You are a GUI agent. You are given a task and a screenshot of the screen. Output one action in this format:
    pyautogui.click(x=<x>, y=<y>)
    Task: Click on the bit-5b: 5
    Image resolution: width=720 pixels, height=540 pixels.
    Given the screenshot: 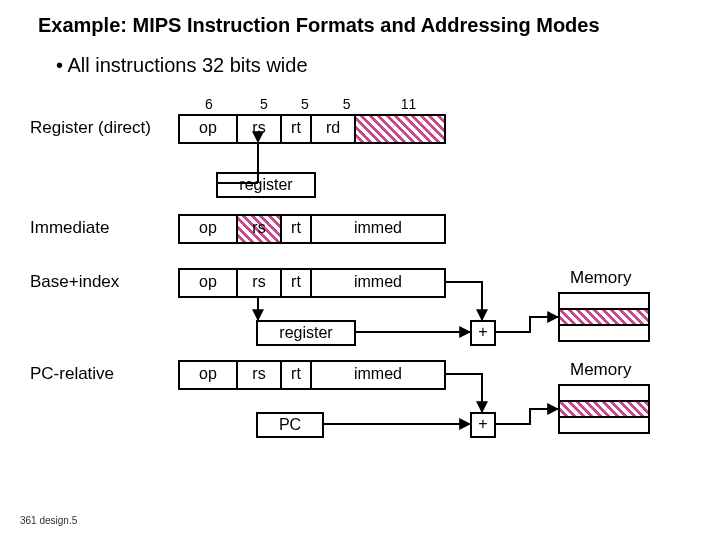 What is the action you would take?
    pyautogui.click(x=305, y=104)
    